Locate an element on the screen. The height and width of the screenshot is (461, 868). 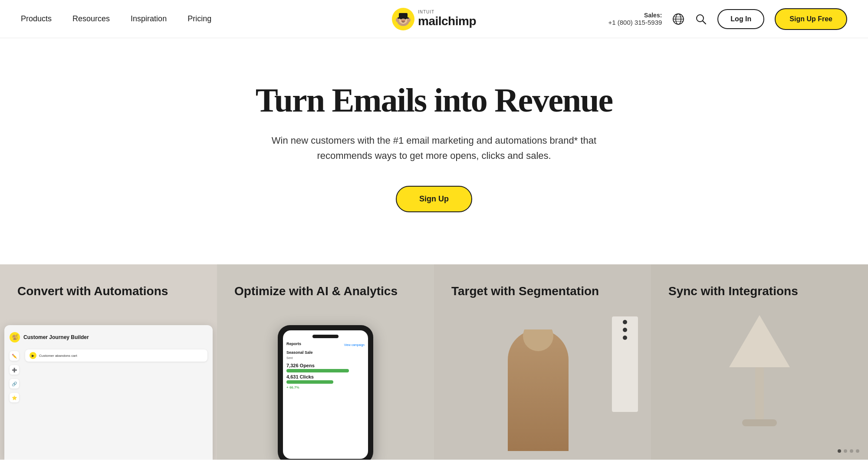
sales-phone: +1 (800) 315-5939 is located at coordinates (635, 23).